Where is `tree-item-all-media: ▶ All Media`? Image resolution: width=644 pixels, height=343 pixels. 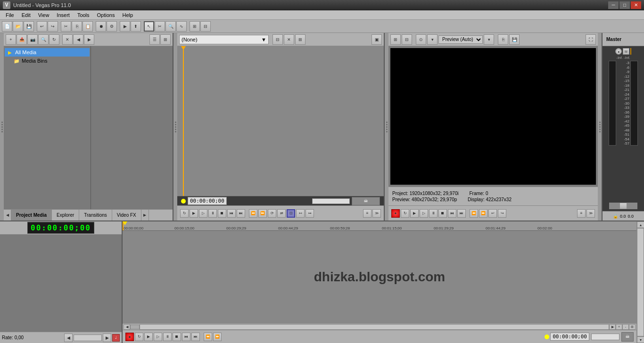 tree-item-all-media: ▶ All Media is located at coordinates (47, 52).